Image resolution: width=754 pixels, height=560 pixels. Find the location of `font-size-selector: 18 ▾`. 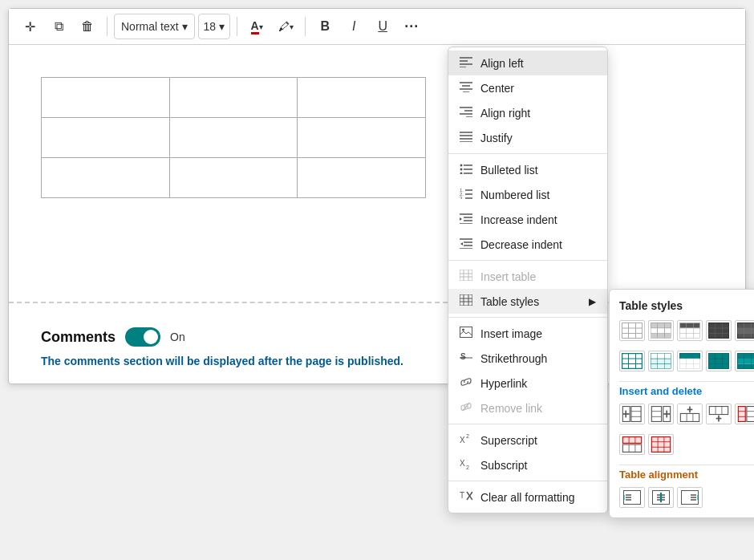

font-size-selector: 18 ▾ is located at coordinates (215, 26).